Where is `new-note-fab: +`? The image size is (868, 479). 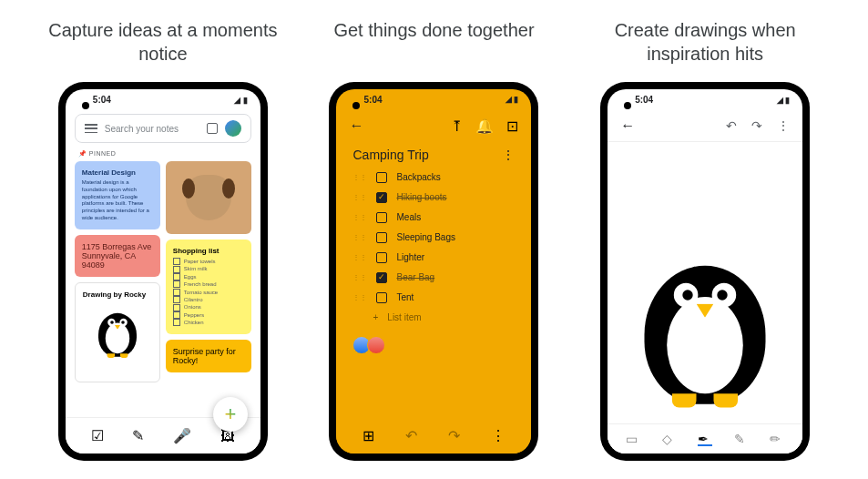
new-note-fab: + is located at coordinates (230, 414).